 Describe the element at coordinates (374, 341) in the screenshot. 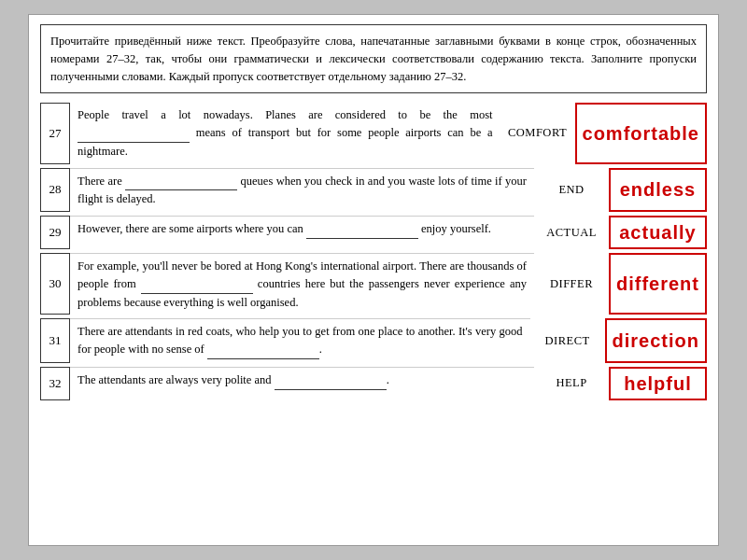

I see `exercise-row-31: 31There are attendants in red coats, who…` at that location.